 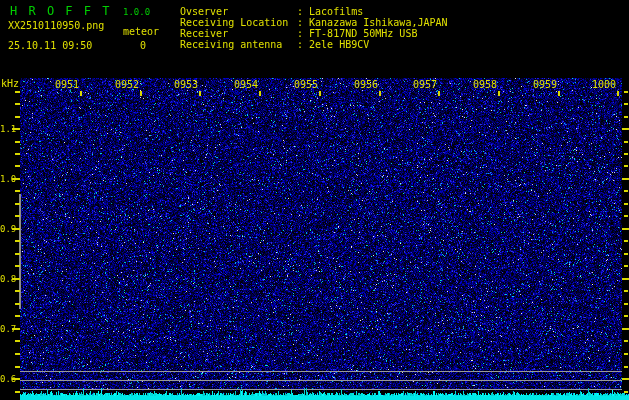 What do you see at coordinates (484, 85) in the screenshot?
I see `time-tick-label: 0958` at bounding box center [484, 85].